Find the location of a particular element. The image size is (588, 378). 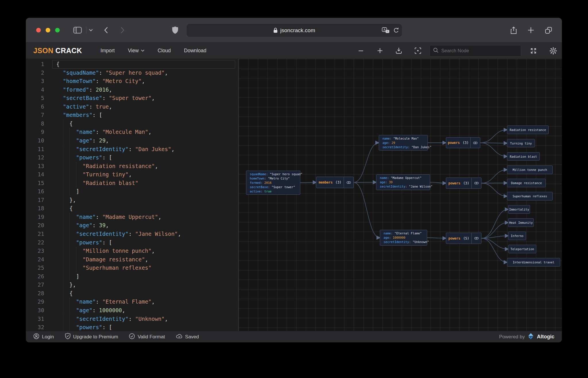

code-line: 28 { is located at coordinates (132, 294).